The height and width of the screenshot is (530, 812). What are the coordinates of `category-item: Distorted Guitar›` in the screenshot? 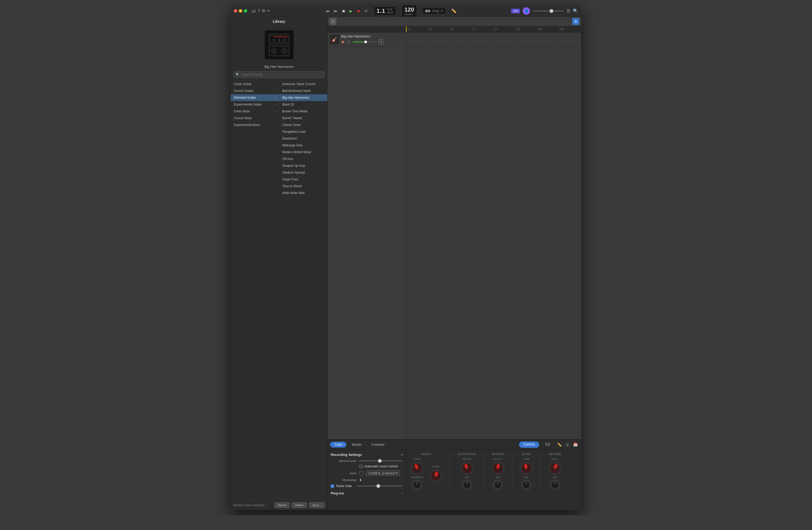 It's located at (255, 98).